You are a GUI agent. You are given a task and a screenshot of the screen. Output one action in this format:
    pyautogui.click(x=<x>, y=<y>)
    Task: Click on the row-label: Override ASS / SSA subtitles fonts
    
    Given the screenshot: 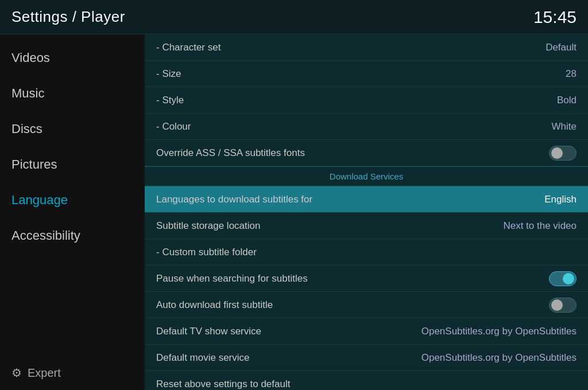 What is the action you would take?
    pyautogui.click(x=231, y=153)
    